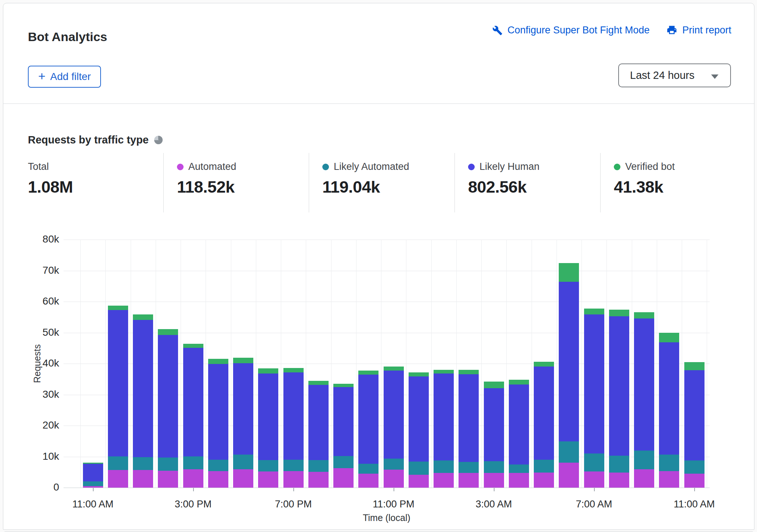  What do you see at coordinates (118, 397) in the screenshot?
I see `chart-bar-12-00-pm` at bounding box center [118, 397].